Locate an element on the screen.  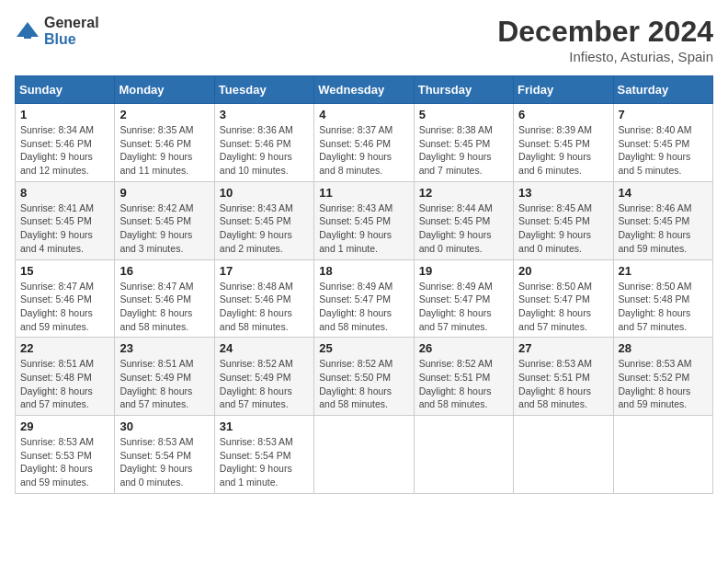
day-number: 3 is located at coordinates (265, 114).